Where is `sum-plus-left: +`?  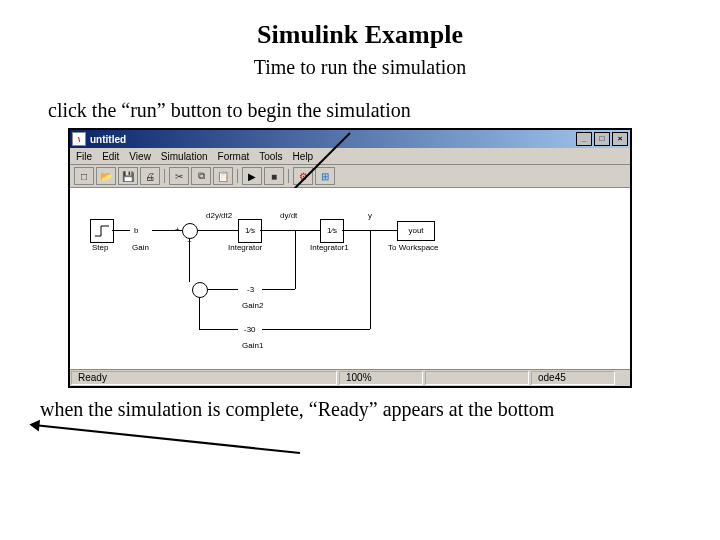
sum-plus-left: + is located at coordinates (178, 230).